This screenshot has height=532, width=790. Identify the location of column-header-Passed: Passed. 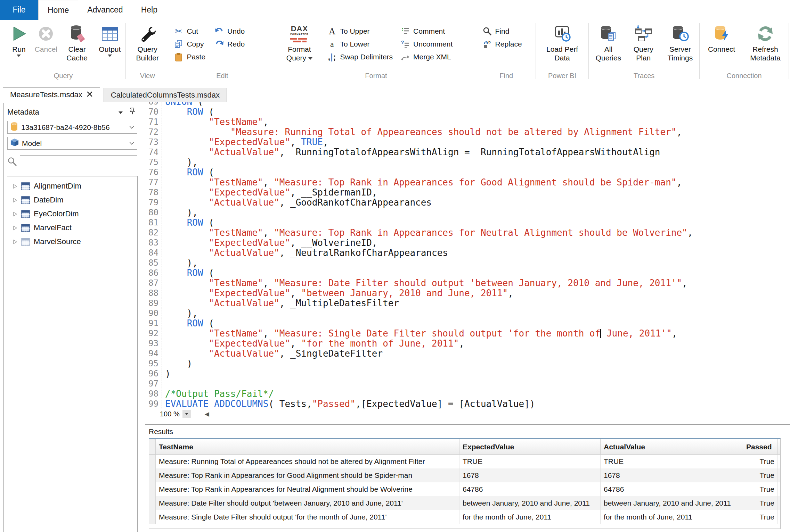
(760, 447).